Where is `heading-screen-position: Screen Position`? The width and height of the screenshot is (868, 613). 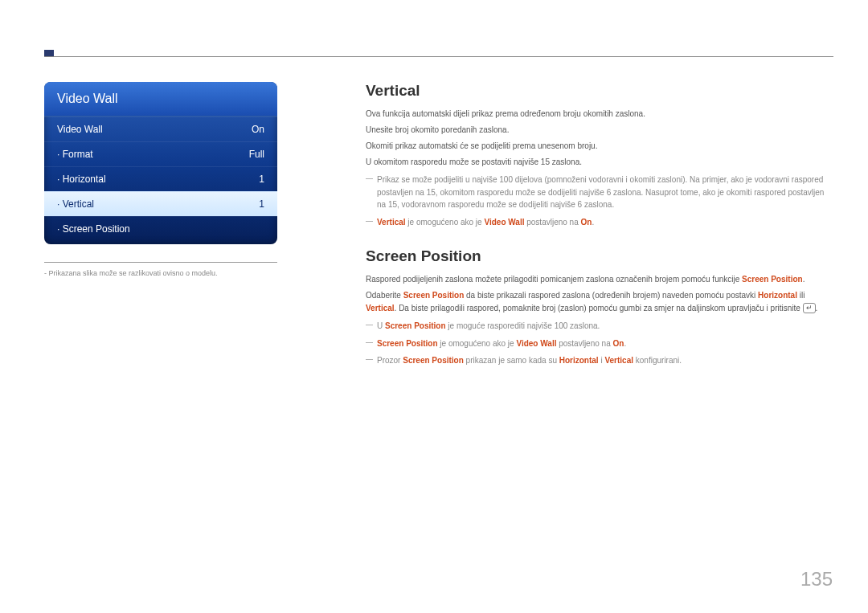 heading-screen-position: Screen Position is located at coordinates (600, 256).